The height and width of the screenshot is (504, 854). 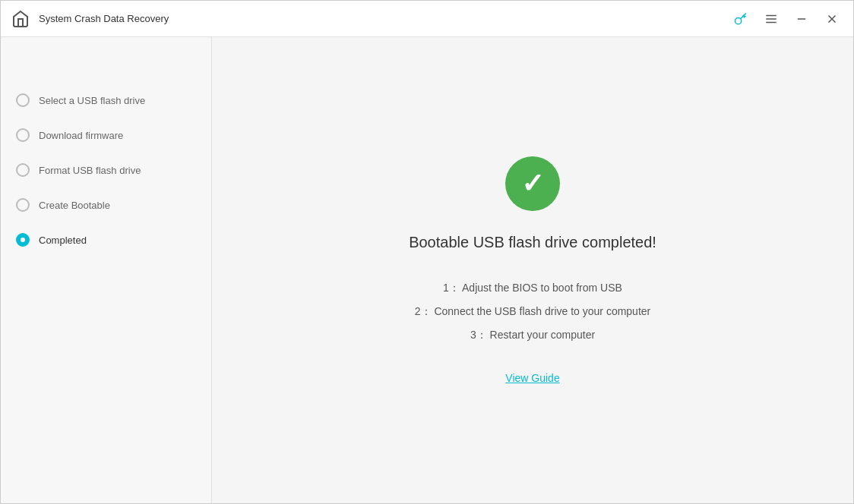 What do you see at coordinates (533, 184) in the screenshot?
I see `success-icon-container: ✓` at bounding box center [533, 184].